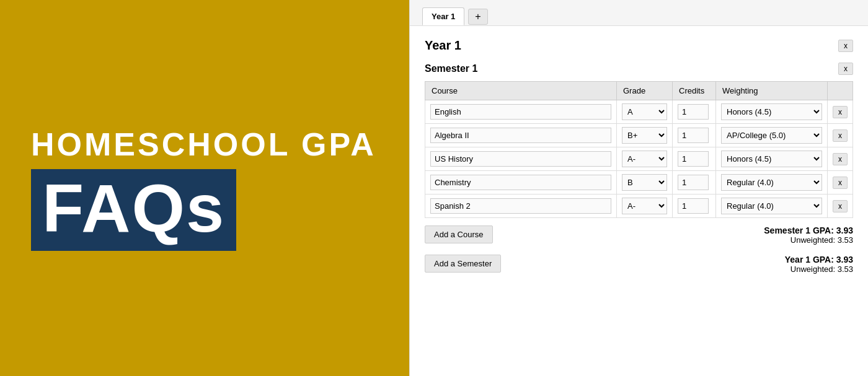 This screenshot has width=868, height=376. I want to click on semester-header: Semester 1 x, so click(639, 69).